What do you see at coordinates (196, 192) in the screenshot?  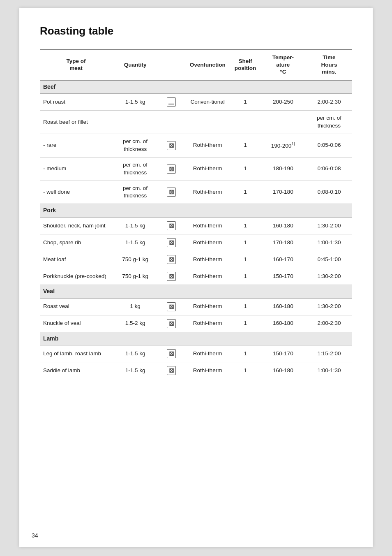 I see `table-row: - well doneper cm. of thicknessRothi-the…` at bounding box center [196, 192].